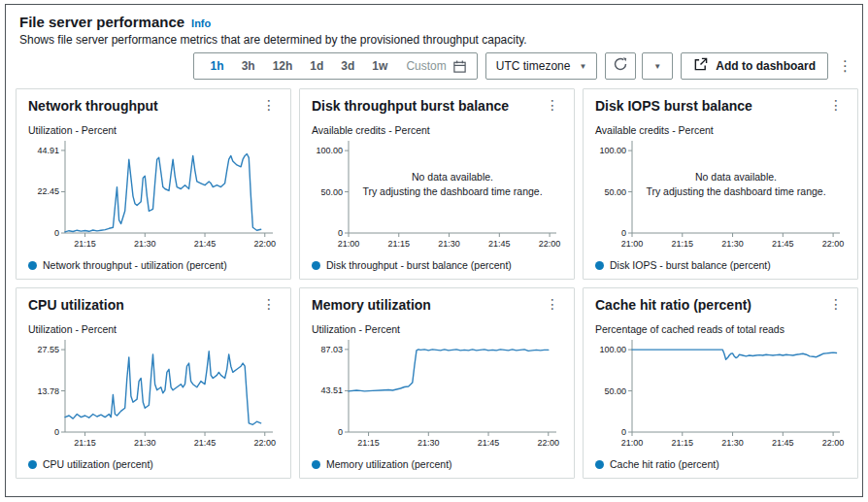  I want to click on svg-text: 44.91, so click(49, 151).